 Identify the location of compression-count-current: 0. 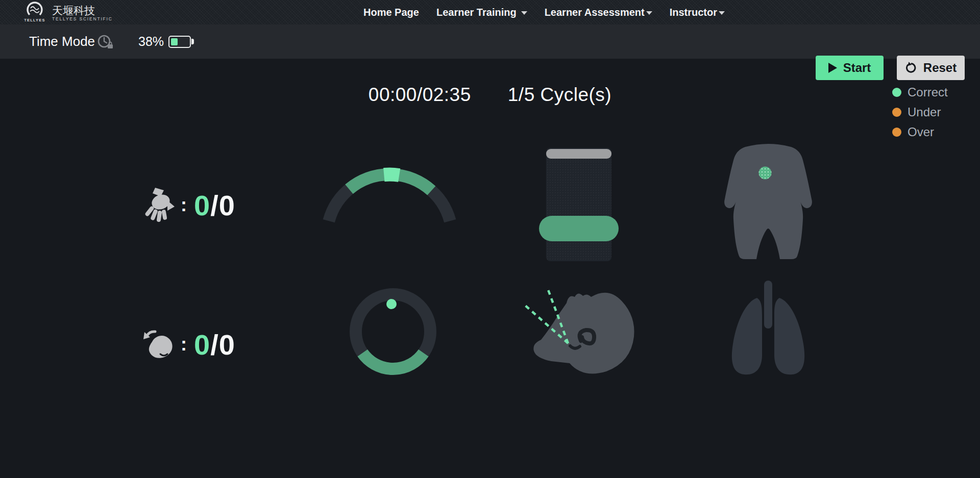
(202, 205).